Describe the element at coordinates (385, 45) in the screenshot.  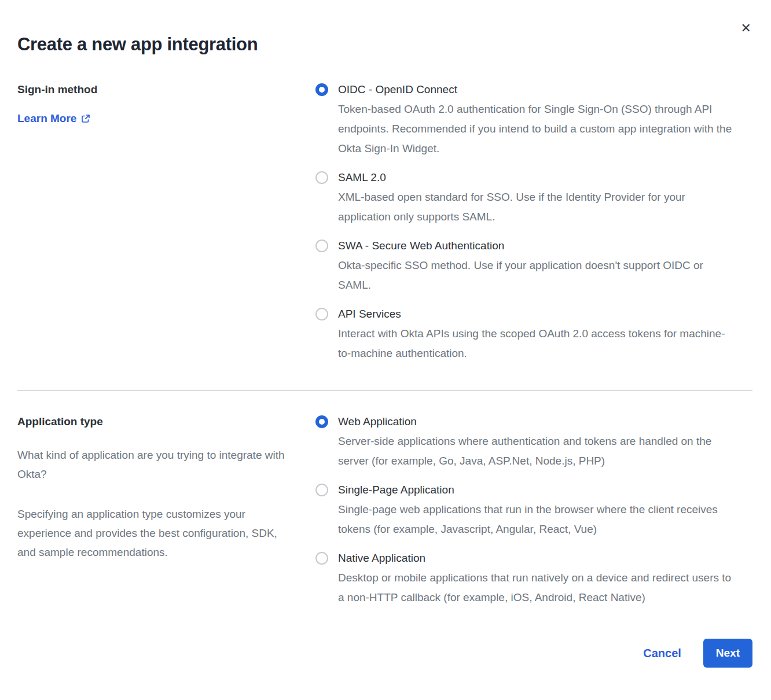
I see `page-title: Create a new app integration` at that location.